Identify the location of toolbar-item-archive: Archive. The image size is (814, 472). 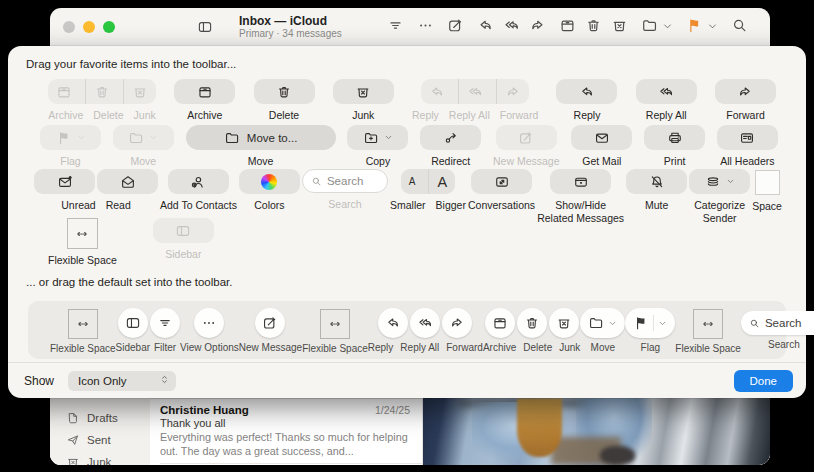
(204, 100).